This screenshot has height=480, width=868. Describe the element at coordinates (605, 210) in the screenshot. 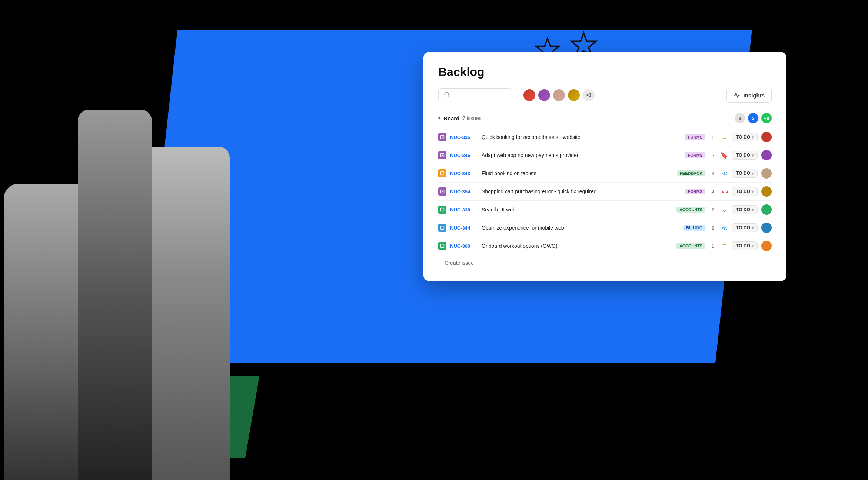

I see `issue-row: NUC-338 Search UI web ACCOUNTS 2 ⌄ TO DO…` at that location.